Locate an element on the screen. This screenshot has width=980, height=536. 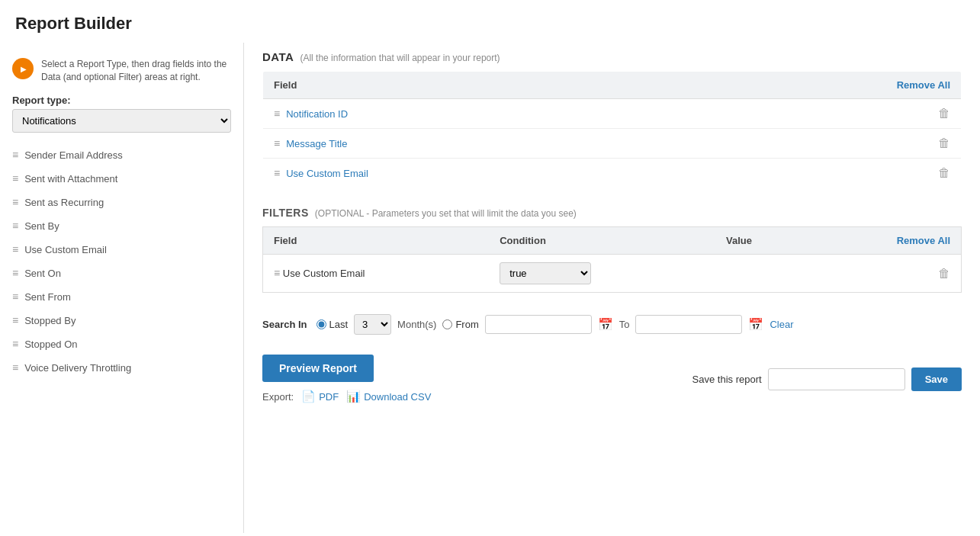
bottom-section: Preview Report Export: 📄 PDF 📊 Download … is located at coordinates (612, 379).